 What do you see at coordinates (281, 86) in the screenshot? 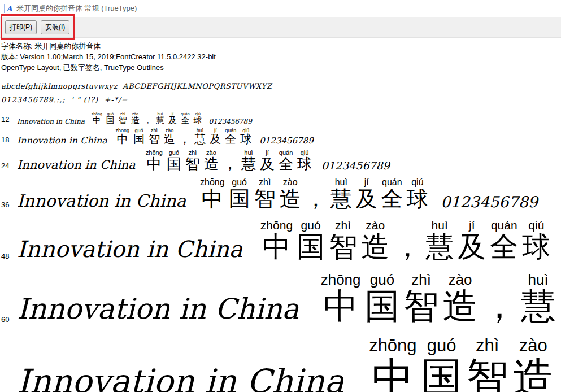
I see `alphabet-sample-line: abcdefghijklmnopqrstuvwxyz ABCDEFGHIJKLM…` at bounding box center [281, 86].